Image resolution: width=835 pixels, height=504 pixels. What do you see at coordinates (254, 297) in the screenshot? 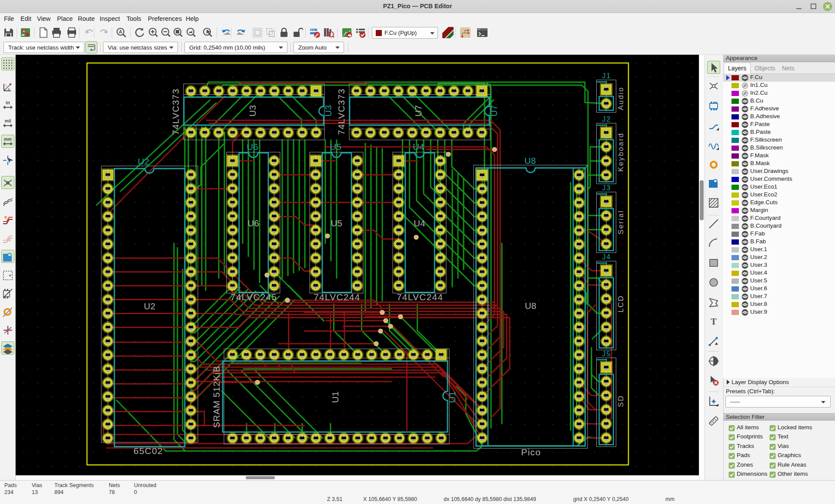
I see `svg-text: 74LVC245` at bounding box center [254, 297].